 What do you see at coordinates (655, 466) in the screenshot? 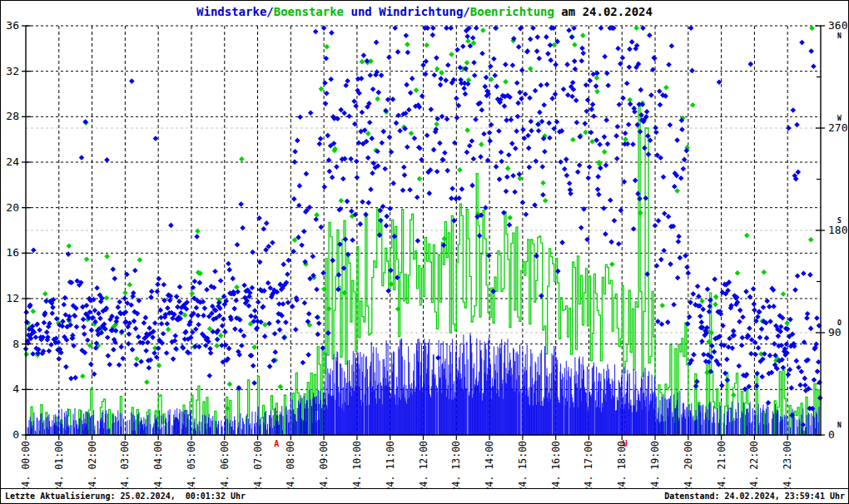
I see `x-axis-tick-label: 24. 19:00` at bounding box center [655, 466].